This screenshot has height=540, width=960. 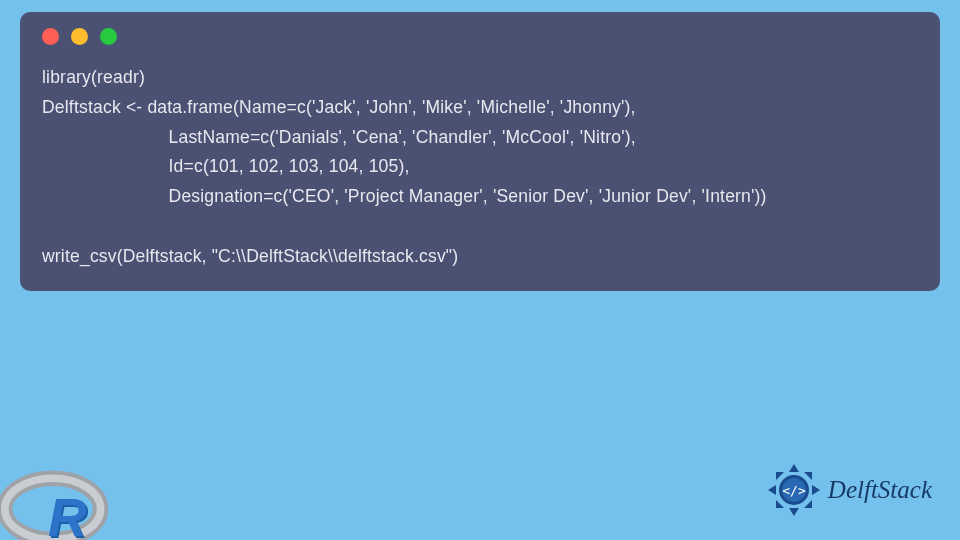 I want to click on code-line: library(readr), so click(x=94, y=77).